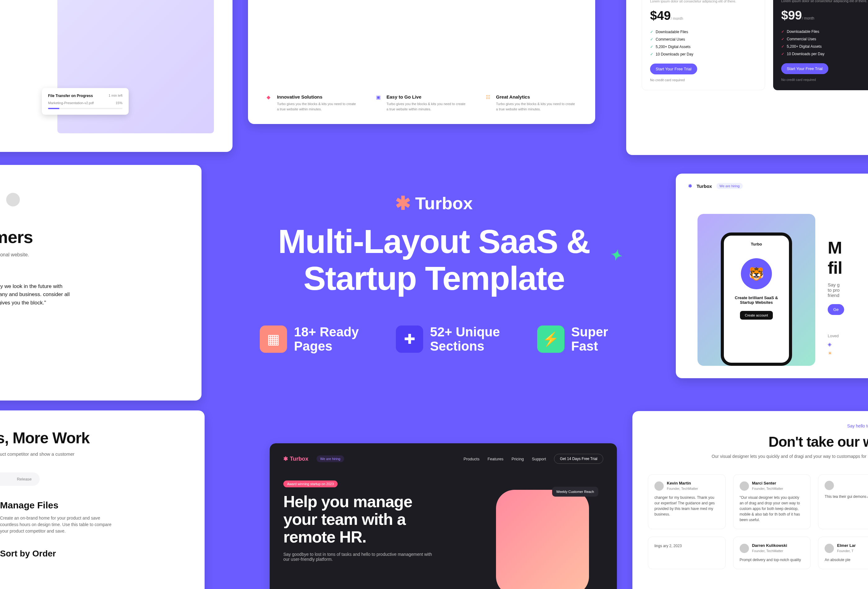  I want to click on app-logo-icon: 🐯, so click(757, 273).